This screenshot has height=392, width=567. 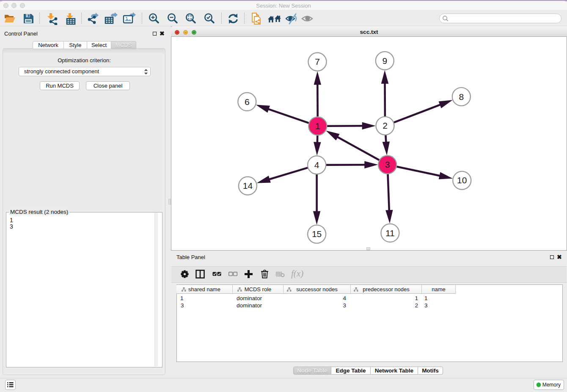 I want to click on svg-text: 7, so click(x=317, y=62).